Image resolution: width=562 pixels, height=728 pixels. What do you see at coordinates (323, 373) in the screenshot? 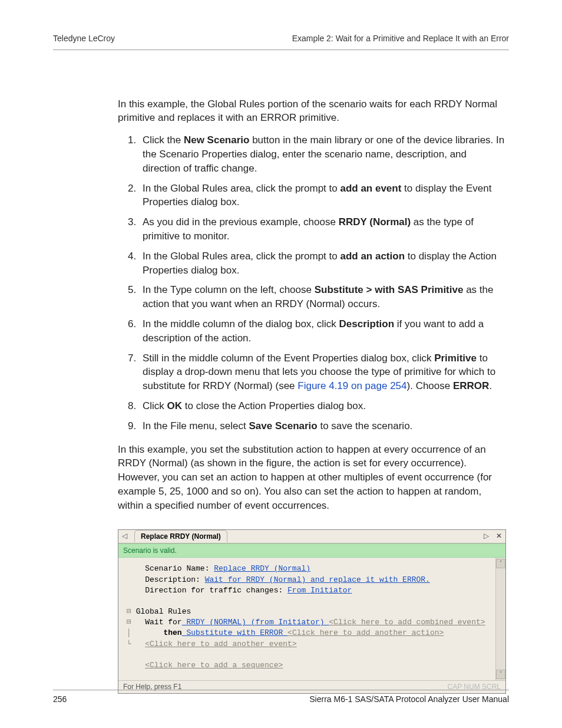
I see `step-7: Still in the middle column of the Event …` at bounding box center [323, 373].